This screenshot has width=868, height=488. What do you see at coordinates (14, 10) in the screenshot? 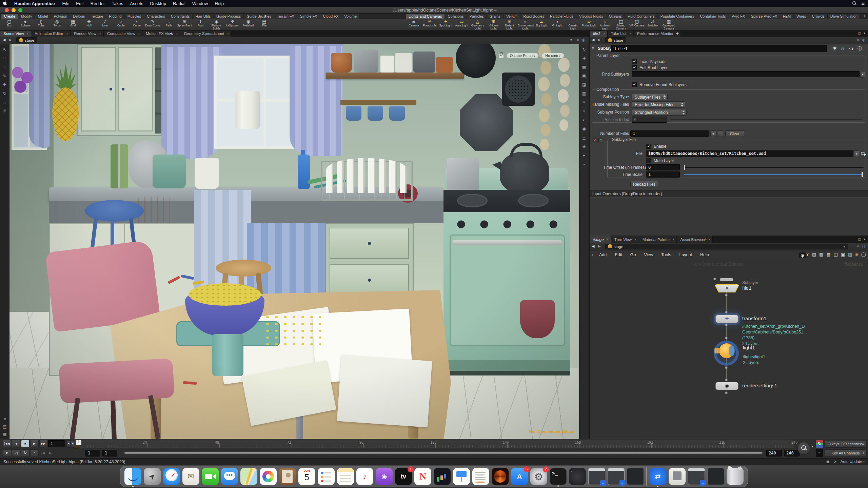
I see `minimize-window-button` at bounding box center [14, 10].